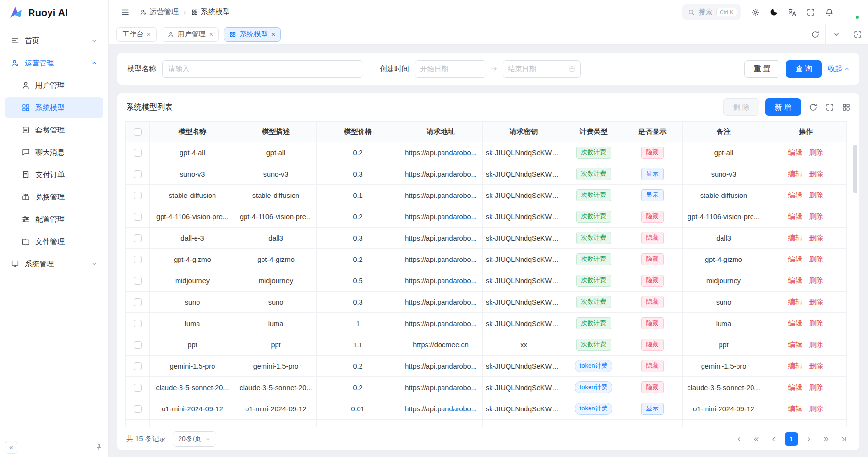 This screenshot has width=868, height=457. Describe the element at coordinates (815, 34) in the screenshot. I see `refresh-icon` at that location.